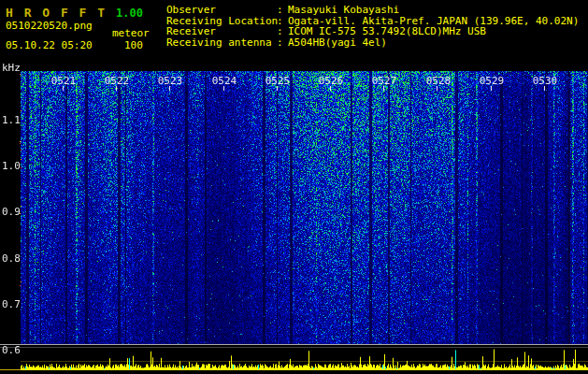  Describe the element at coordinates (11, 258) in the screenshot. I see `y-tick-label: 0.8` at that location.